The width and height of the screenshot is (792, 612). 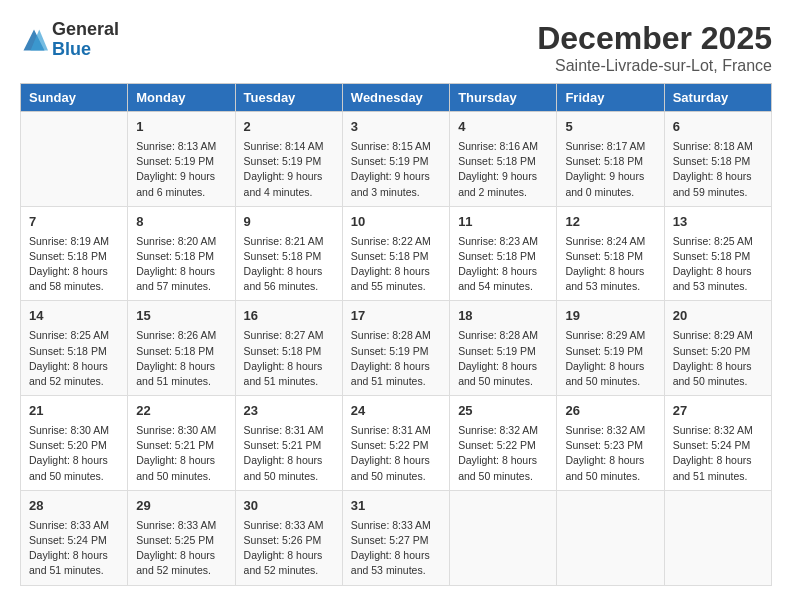 I want to click on logo-blue: Blue, so click(x=86, y=50).